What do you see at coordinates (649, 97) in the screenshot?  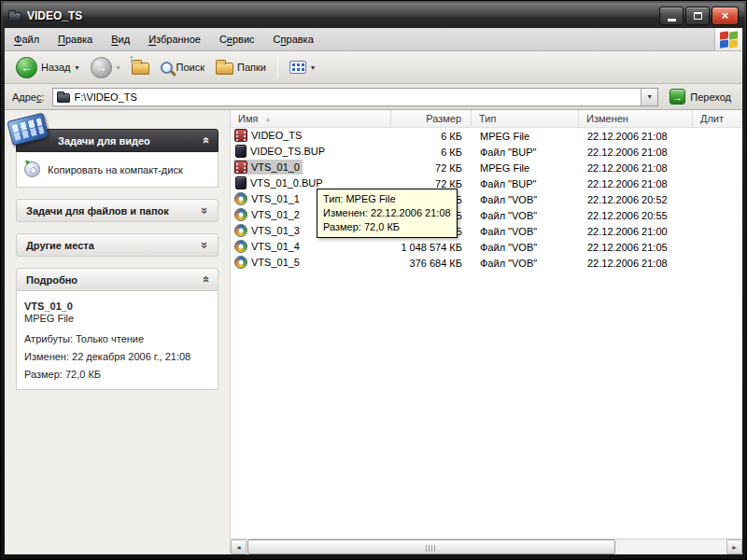 I see `address-dropdown-button: ▾` at bounding box center [649, 97].